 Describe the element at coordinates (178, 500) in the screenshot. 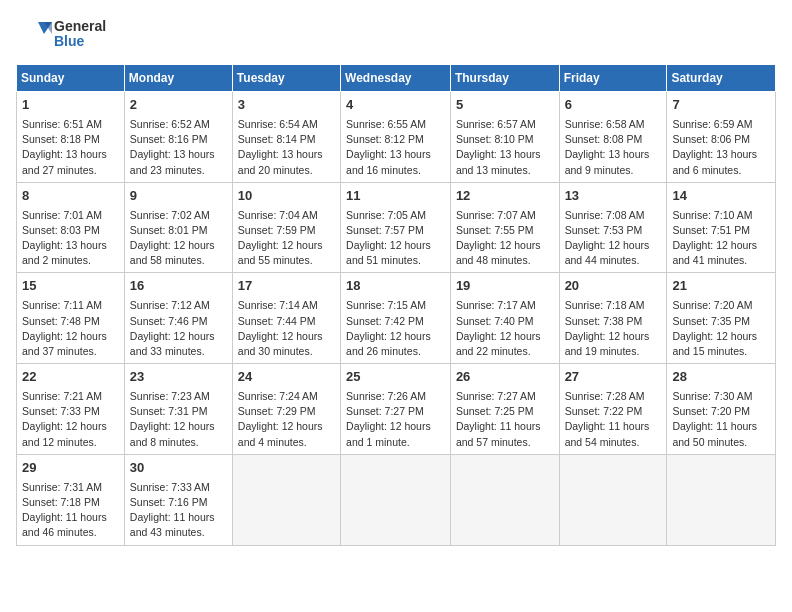

I see `calendar-cell: 30Sunrise: 7:33 AM Sunset: 7:16 PM Dayli…` at that location.